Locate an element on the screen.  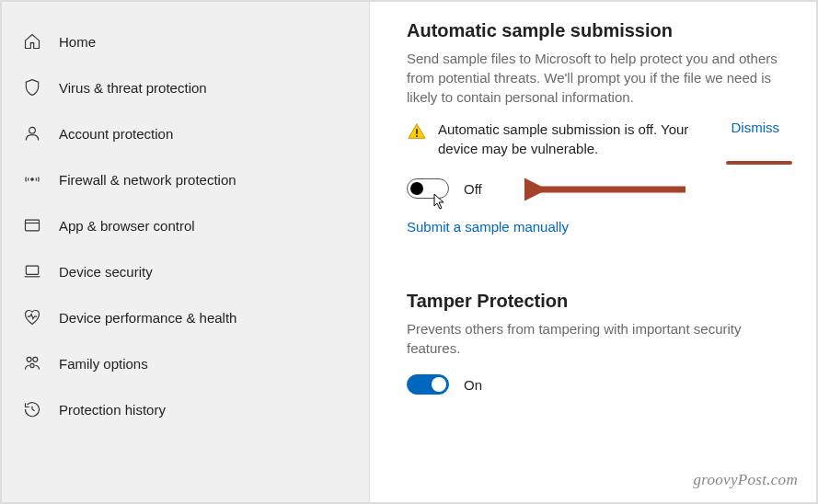
toggle-row-sample: Off is located at coordinates (593, 189).